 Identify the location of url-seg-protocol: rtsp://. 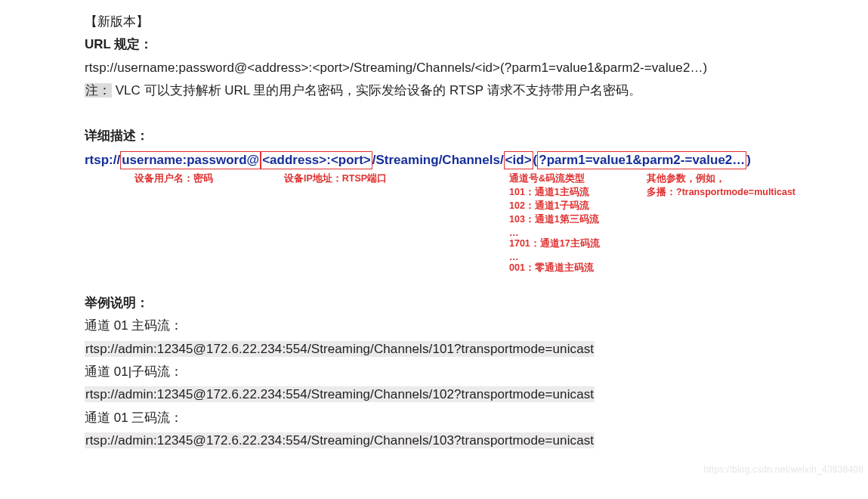
(103, 160).